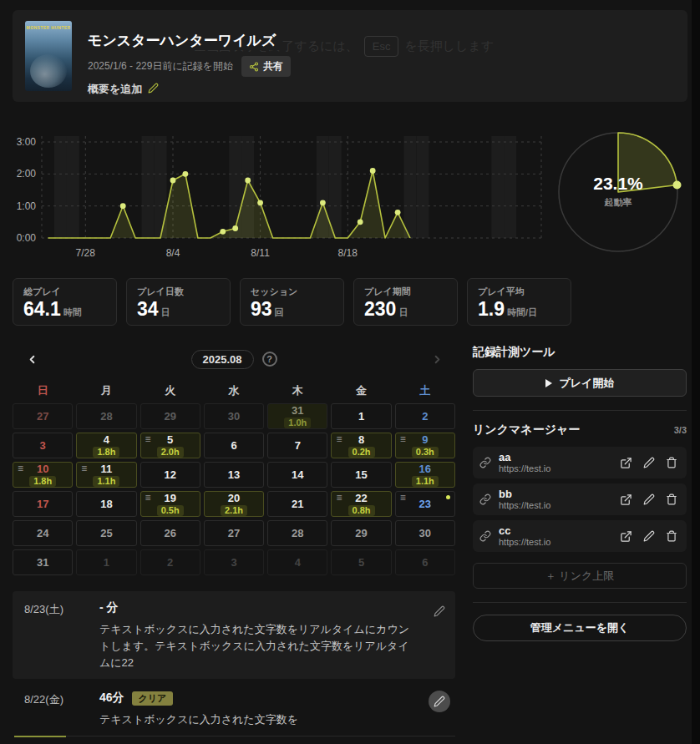 This screenshot has width=700, height=744. Describe the element at coordinates (649, 499) in the screenshot. I see `edit-pencil-icon` at that location.